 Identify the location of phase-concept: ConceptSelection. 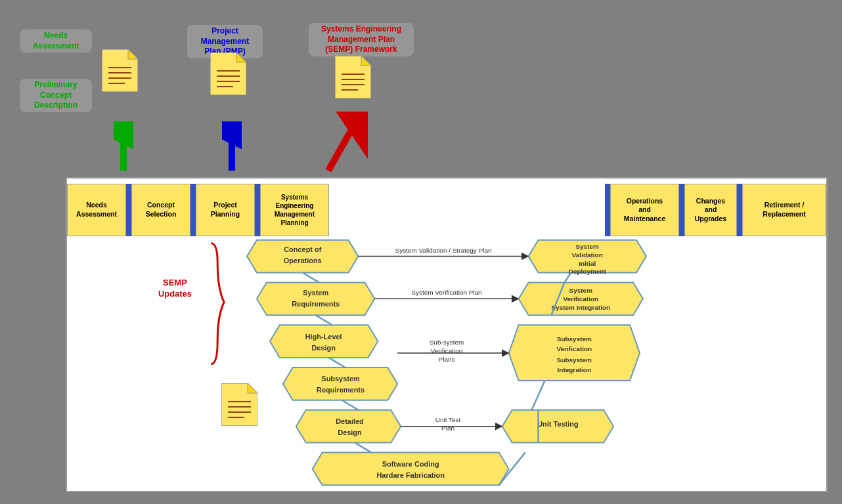
(161, 210).